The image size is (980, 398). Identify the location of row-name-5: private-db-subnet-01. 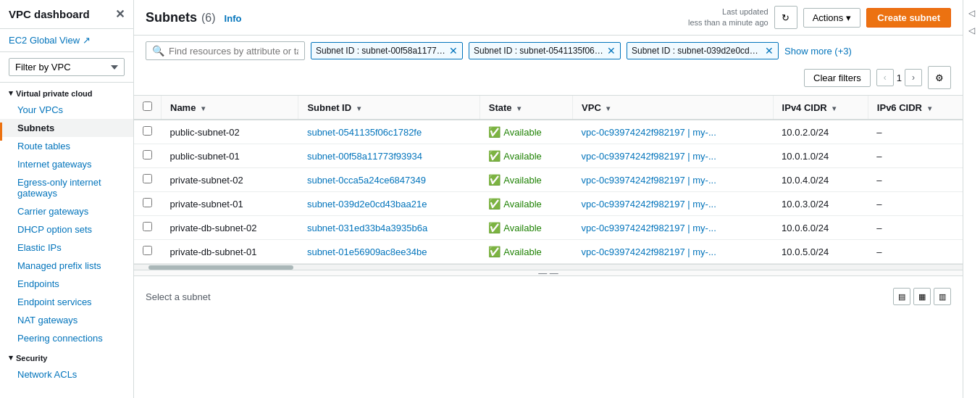
(230, 252).